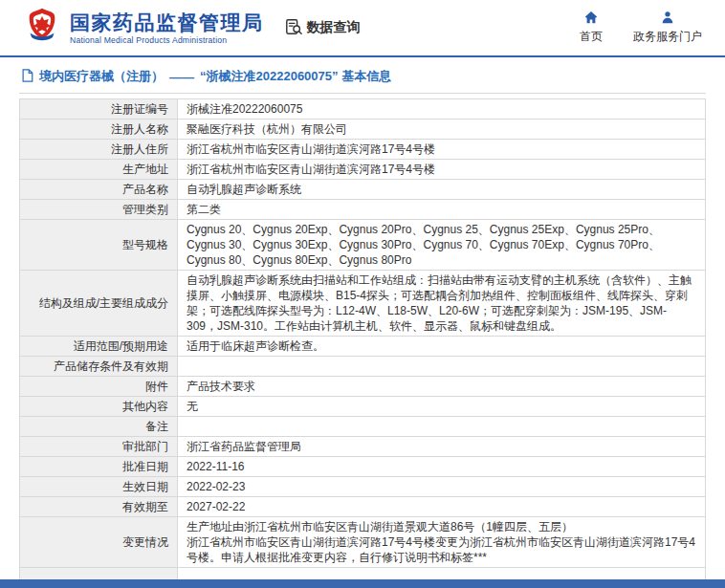 Image resolution: width=725 pixels, height=588 pixels. I want to click on row-value: 生产地址由浙江省杭州市临安区青山湖街道景观大道86号（1幢四层、五层） 浙江省杭…, so click(442, 543).